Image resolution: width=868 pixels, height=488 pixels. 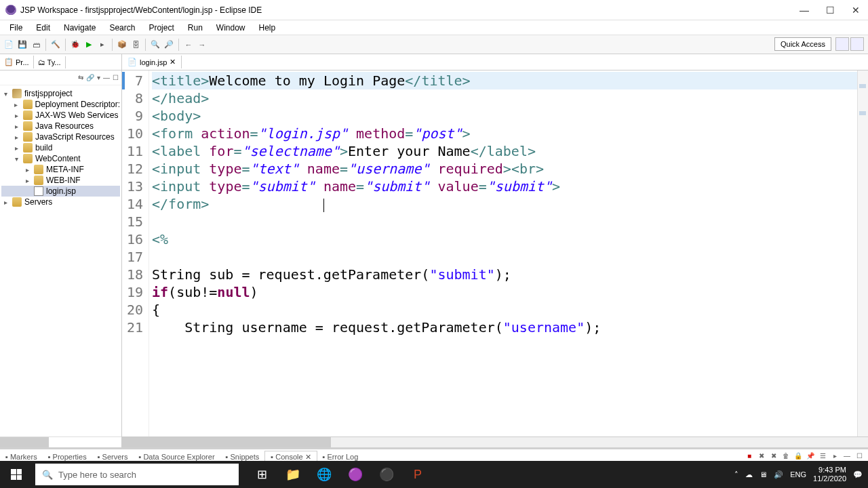 I want to click on tree-item-jax-ws-web-services: ▸JAX-WS Web Services, so click(x=61, y=115).